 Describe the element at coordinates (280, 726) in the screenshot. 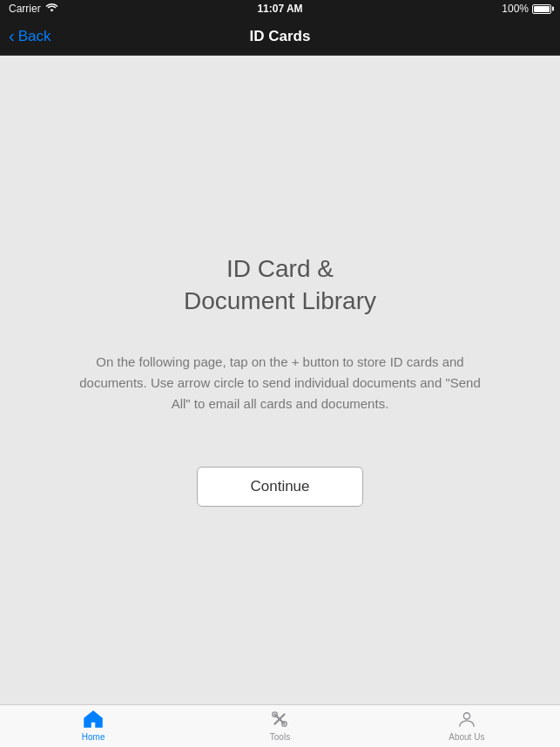

I see `tab-tools: Tools` at that location.